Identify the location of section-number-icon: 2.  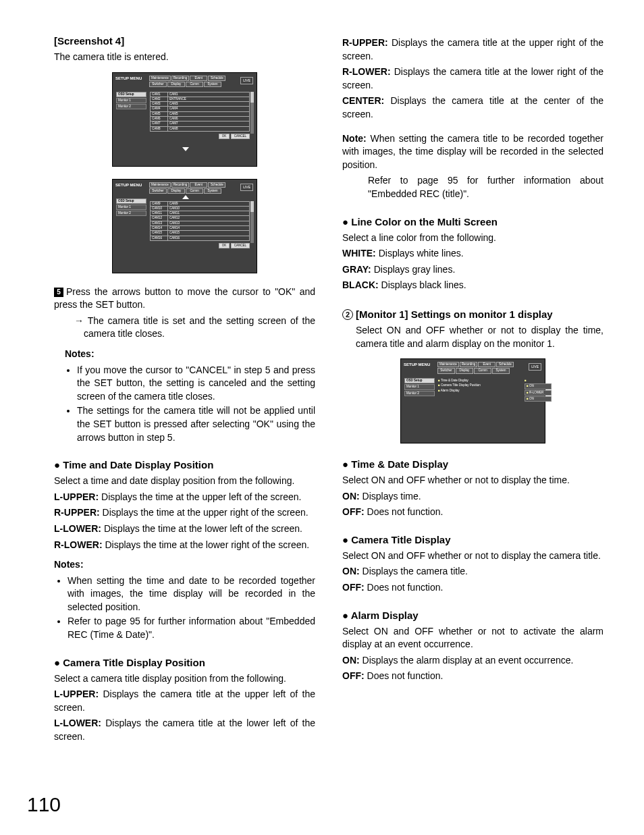
(348, 315).